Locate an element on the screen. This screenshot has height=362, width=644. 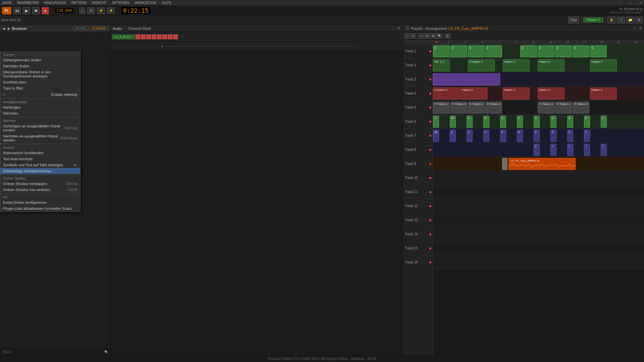
pattern-btn: Pattern 7 is located at coordinates (593, 20).